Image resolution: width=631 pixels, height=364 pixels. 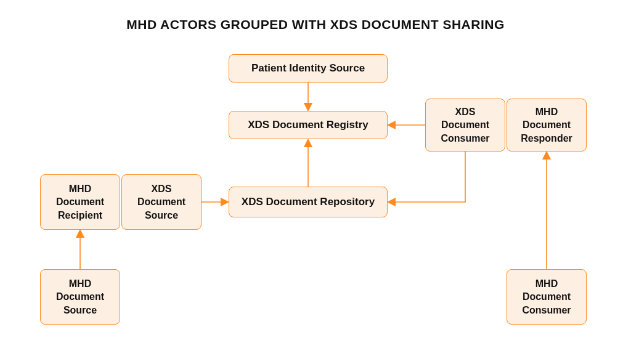 What do you see at coordinates (308, 202) in the screenshot?
I see `node-xds-document-repository: XDS Document Repository` at bounding box center [308, 202].